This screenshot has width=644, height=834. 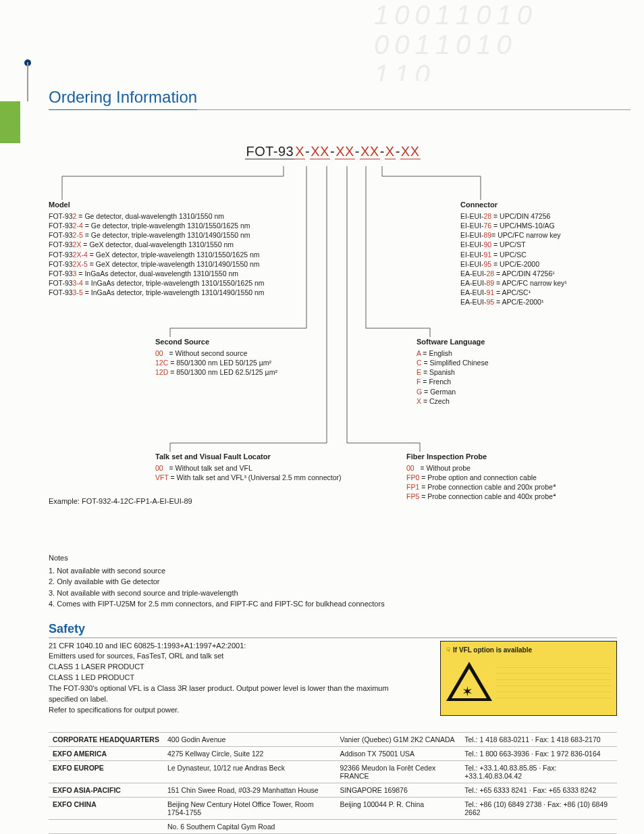 I want to click on code-x: X, so click(x=390, y=151).